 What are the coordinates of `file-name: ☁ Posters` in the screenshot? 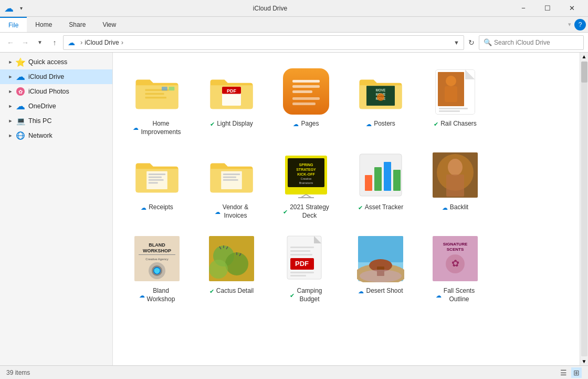 It's located at (381, 124).